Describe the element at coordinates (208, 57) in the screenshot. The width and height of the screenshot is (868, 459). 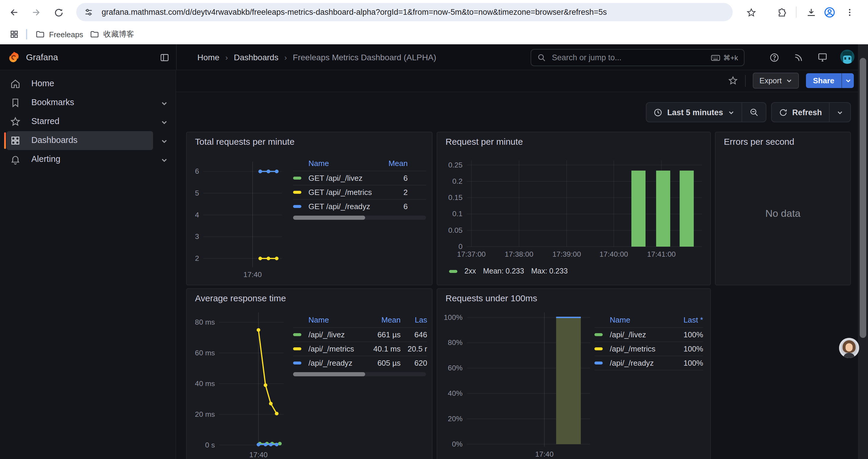
I see `breadcrumb-home: Home` at that location.